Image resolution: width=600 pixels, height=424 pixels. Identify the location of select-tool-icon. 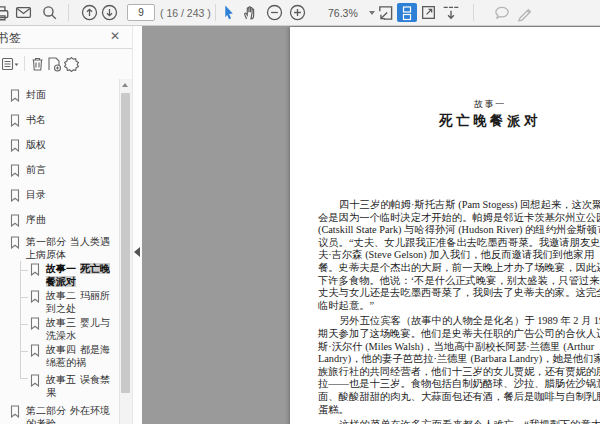
(228, 12).